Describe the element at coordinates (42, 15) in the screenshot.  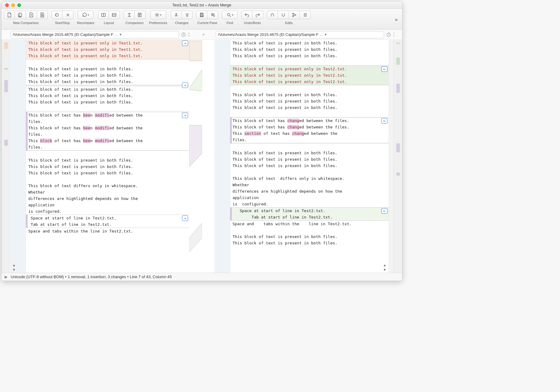
I see `new-binary-compare-button` at that location.